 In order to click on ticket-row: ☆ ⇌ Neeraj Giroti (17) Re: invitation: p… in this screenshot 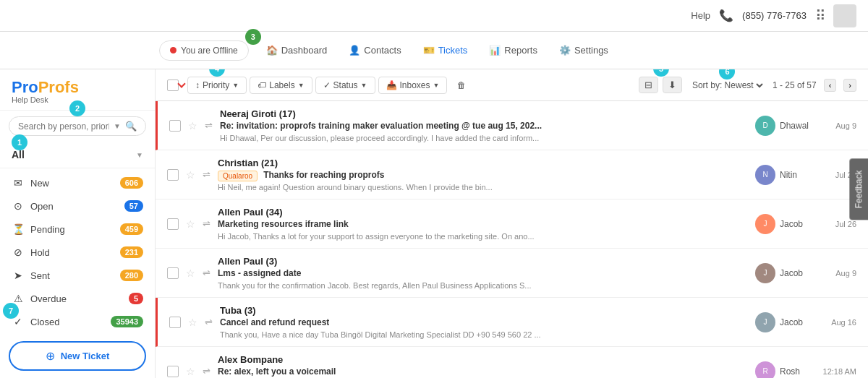, I will do `click(512, 126)`.